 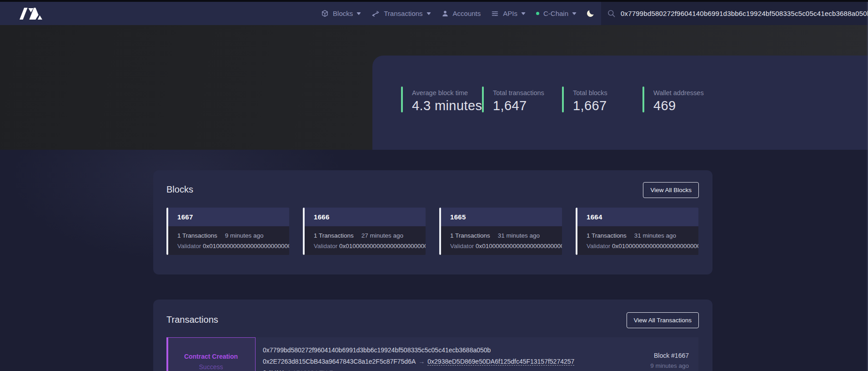 What do you see at coordinates (401, 14) in the screenshot?
I see `nav-item-transactions: Transactions` at bounding box center [401, 14].